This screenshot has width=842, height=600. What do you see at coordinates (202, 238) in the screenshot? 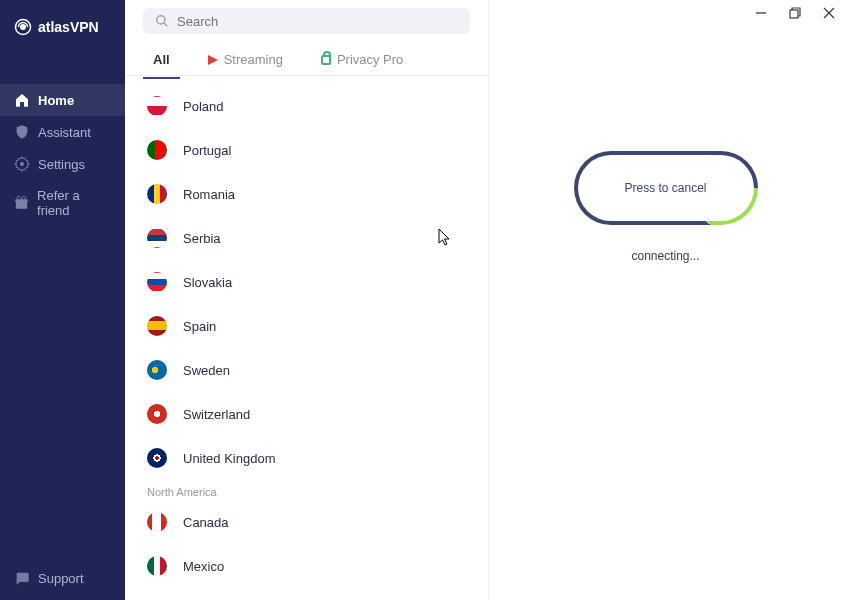
I see `country-label: Serbia` at bounding box center [202, 238].